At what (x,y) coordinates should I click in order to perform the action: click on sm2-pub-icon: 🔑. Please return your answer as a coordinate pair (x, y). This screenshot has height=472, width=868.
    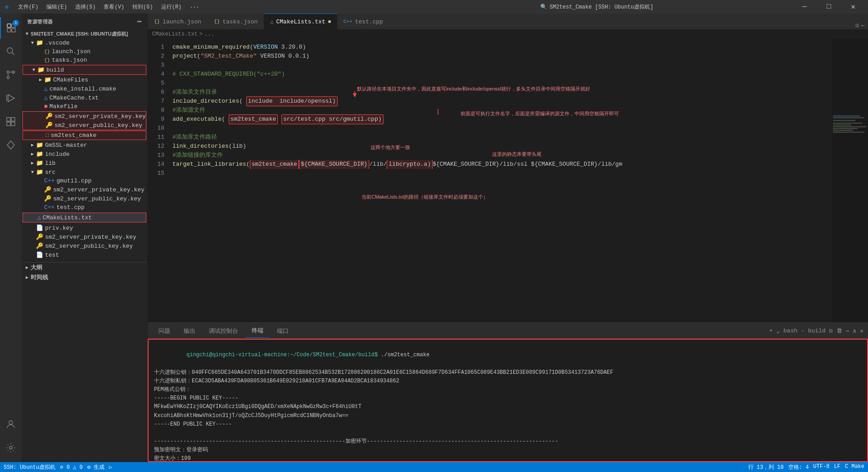
    Looking at the image, I should click on (49, 125).